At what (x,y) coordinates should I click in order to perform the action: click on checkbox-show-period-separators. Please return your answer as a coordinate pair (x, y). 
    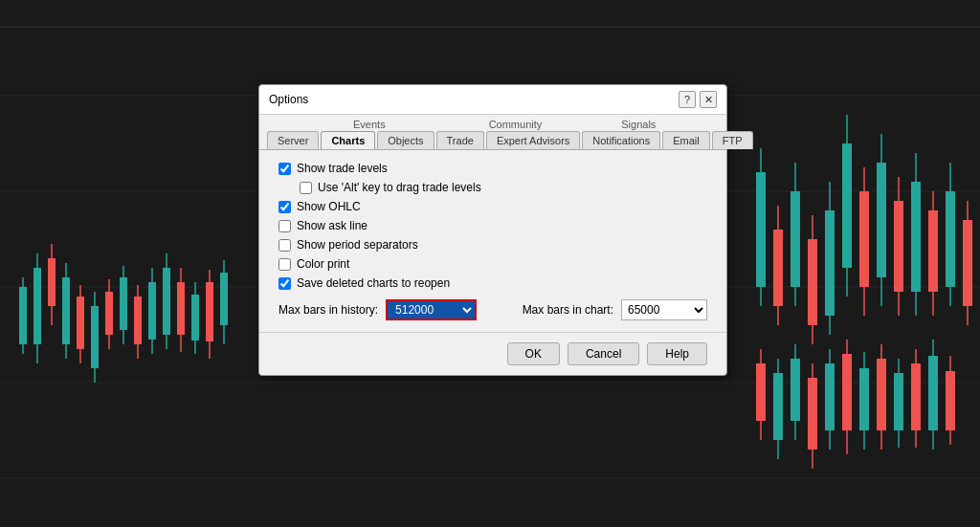
    Looking at the image, I should click on (285, 245).